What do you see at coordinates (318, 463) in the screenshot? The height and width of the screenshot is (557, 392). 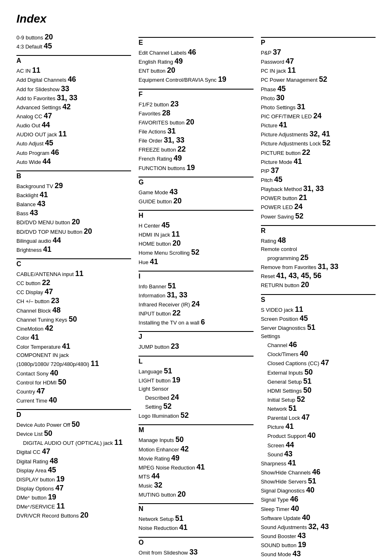 I see `index-entry: Sharpness 41` at bounding box center [318, 463].